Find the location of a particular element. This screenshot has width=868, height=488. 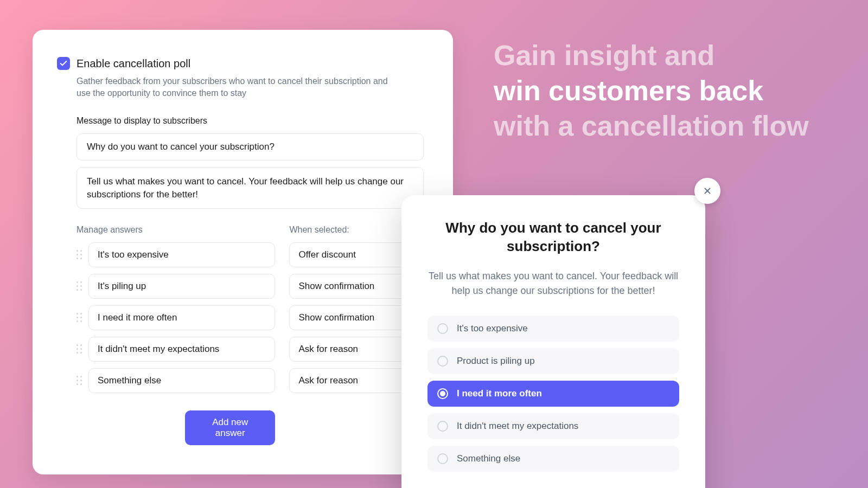

message-body-input: Tell us what makes you want to cancel. Y… is located at coordinates (250, 188).